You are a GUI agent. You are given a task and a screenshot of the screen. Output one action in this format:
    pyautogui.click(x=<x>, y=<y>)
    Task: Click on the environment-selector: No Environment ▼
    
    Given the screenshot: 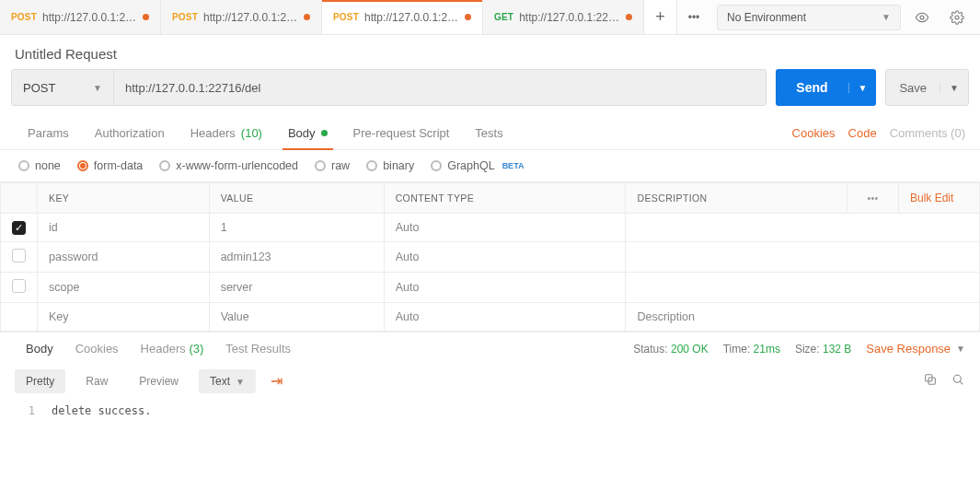 What is the action you would take?
    pyautogui.click(x=809, y=17)
    